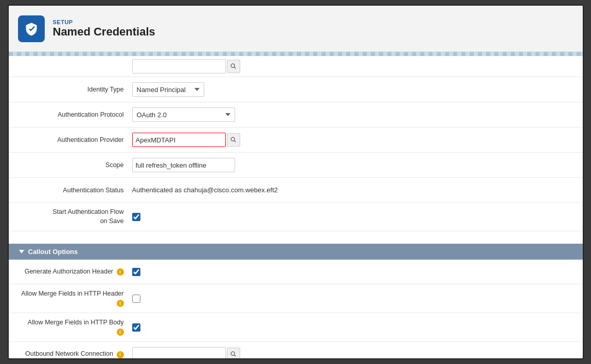 The width and height of the screenshot is (591, 364). Describe the element at coordinates (76, 354) in the screenshot. I see `outbound-network-label-container: Outbound Network Connection i` at that location.